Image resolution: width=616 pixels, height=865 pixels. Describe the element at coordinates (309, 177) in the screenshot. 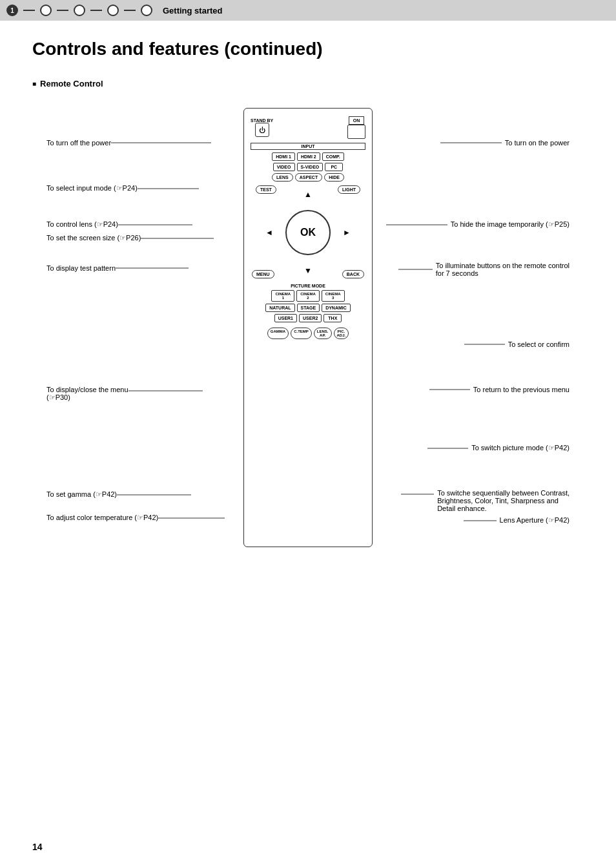

I see `aspect-button: ASPECT` at that location.